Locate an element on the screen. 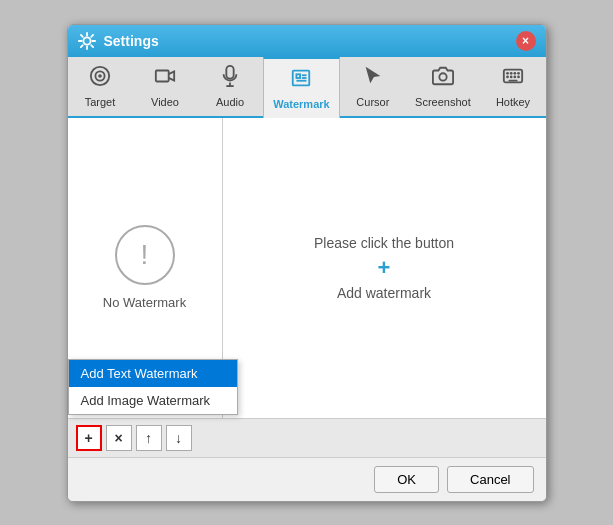 Image resolution: width=613 pixels, height=525 pixels. tab-audio: Audio is located at coordinates (230, 86).